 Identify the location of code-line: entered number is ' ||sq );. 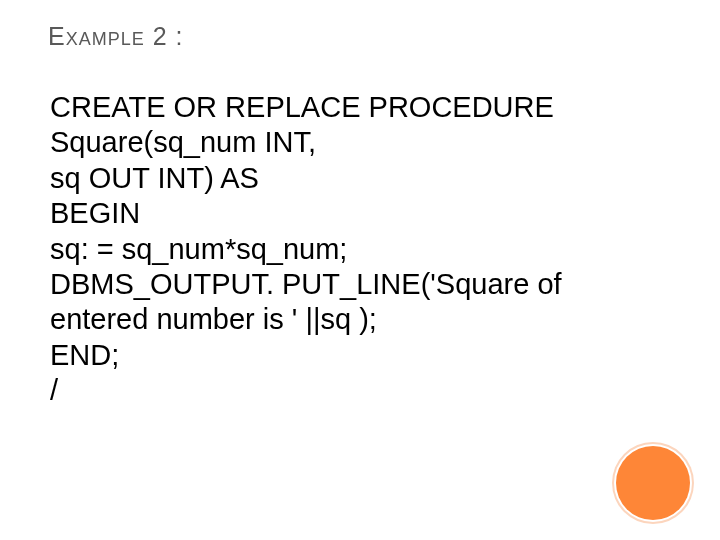
(355, 320).